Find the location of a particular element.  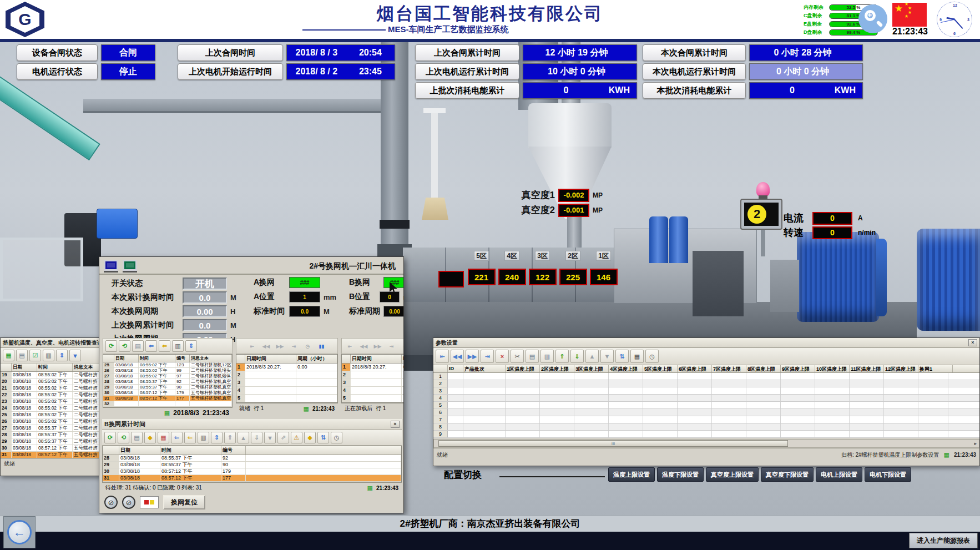

lock2-icon: ◆ is located at coordinates (310, 437).